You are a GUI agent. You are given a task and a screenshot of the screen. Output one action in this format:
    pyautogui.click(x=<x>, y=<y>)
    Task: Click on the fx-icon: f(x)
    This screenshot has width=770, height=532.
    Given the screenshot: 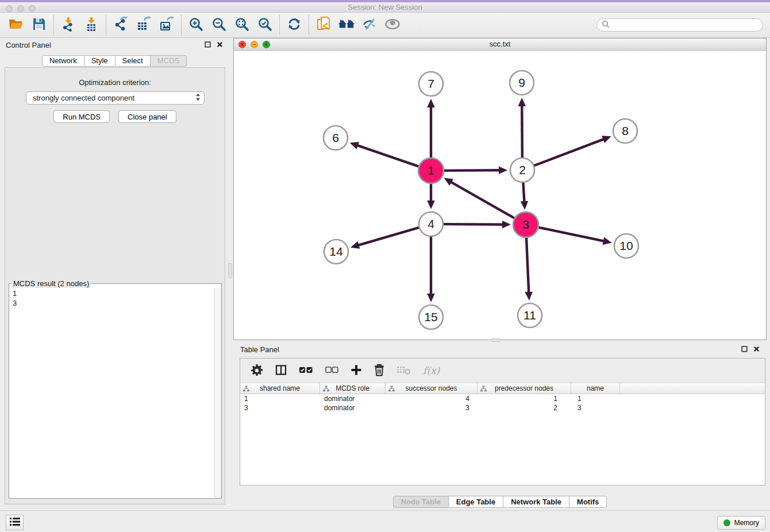 What is the action you would take?
    pyautogui.click(x=431, y=371)
    